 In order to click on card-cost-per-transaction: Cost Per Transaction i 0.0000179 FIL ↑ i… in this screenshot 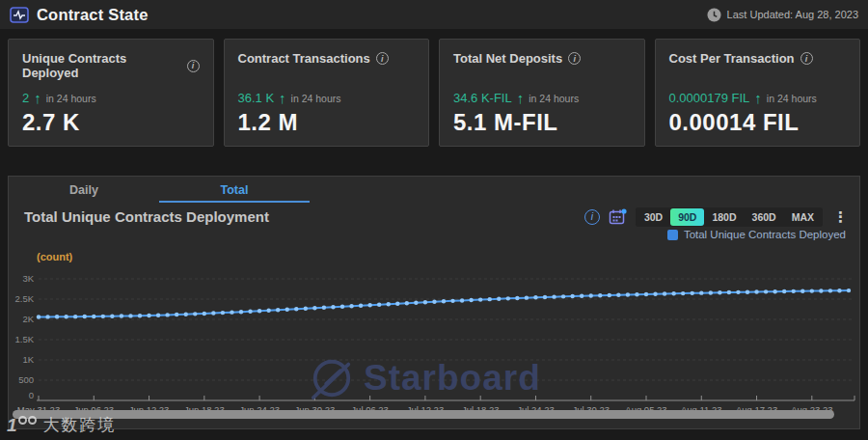, I will do `click(758, 93)`.